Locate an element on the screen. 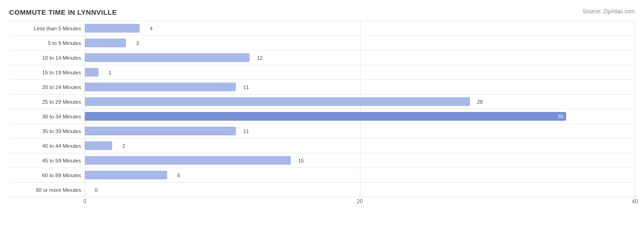  x-axis: 02040 is located at coordinates (360, 205).